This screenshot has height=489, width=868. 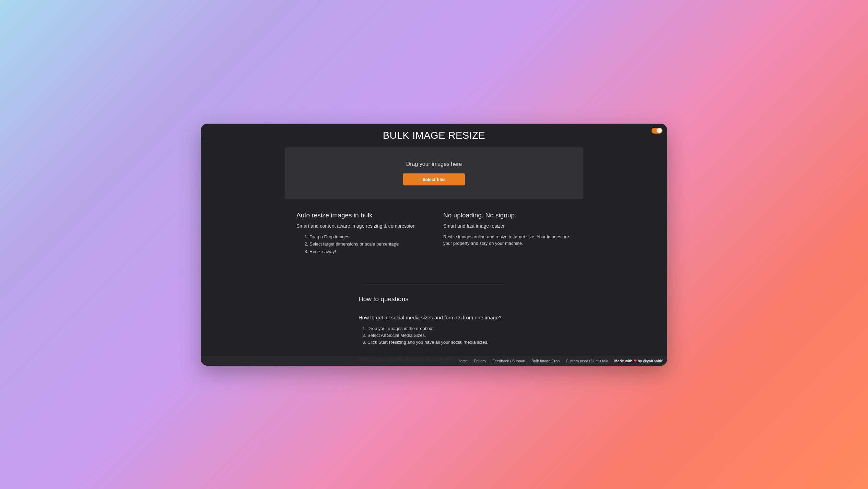 I want to click on list-item: Select target dimensions or scale percen…, so click(x=370, y=244).